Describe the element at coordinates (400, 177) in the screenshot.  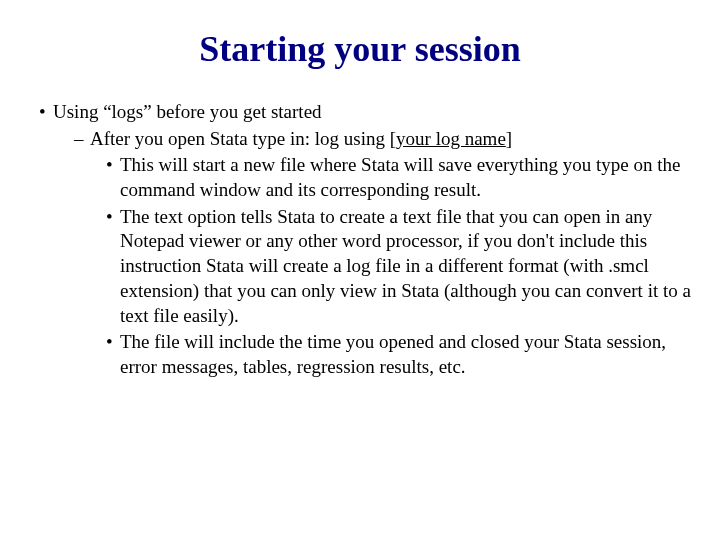
I see `text-l3a: This will start a new file where Stata w…` at that location.